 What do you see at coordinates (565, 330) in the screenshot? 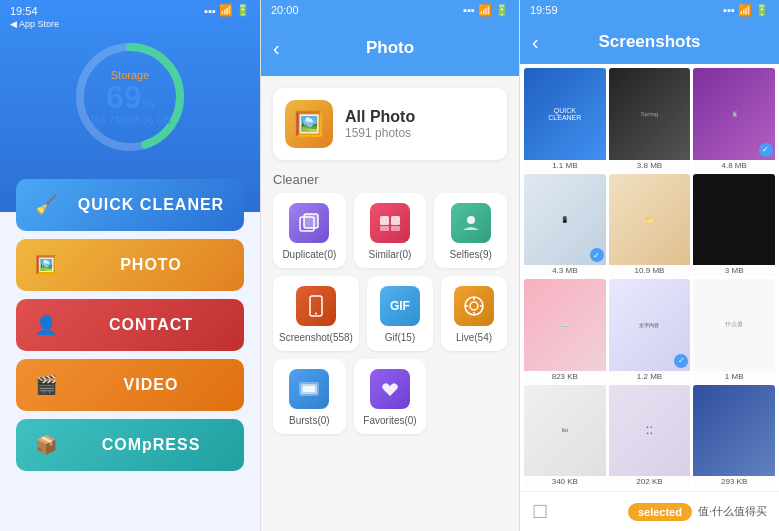
I see `screenshot-cell-6: ⌨️ 823 KB` at bounding box center [565, 330].